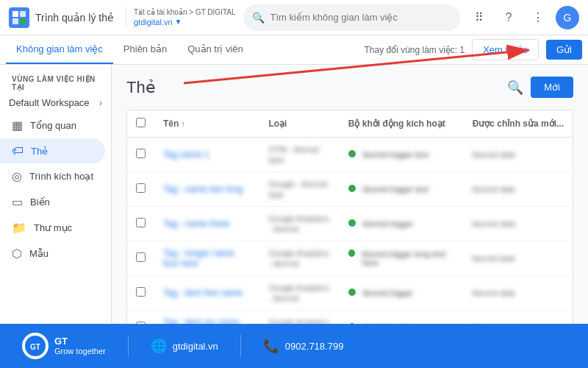 The width and height of the screenshot is (588, 368). What do you see at coordinates (299, 124) in the screenshot?
I see `type-column-header: Loại` at bounding box center [299, 124].